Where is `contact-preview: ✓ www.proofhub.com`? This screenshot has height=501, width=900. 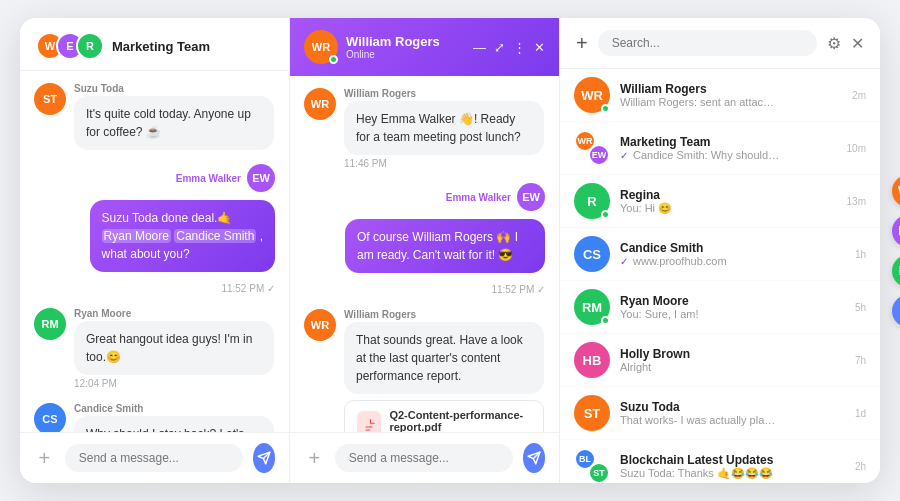 contact-preview: ✓ www.proofhub.com is located at coordinates (700, 261).